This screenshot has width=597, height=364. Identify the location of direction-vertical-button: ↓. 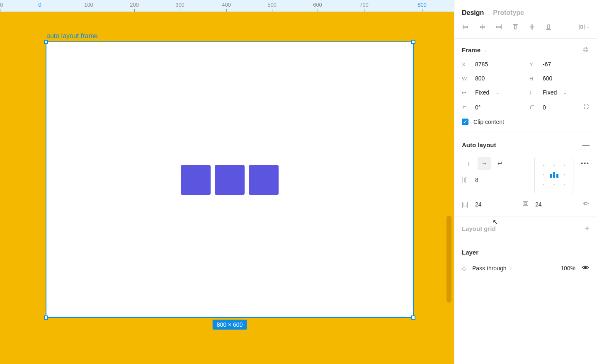
(468, 163).